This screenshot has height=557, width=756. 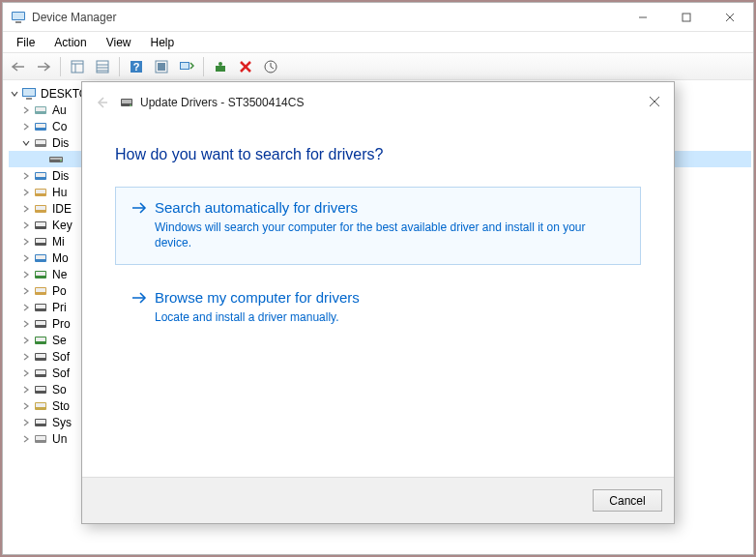 What do you see at coordinates (161, 67) in the screenshot?
I see `toolbar-action-button` at bounding box center [161, 67].